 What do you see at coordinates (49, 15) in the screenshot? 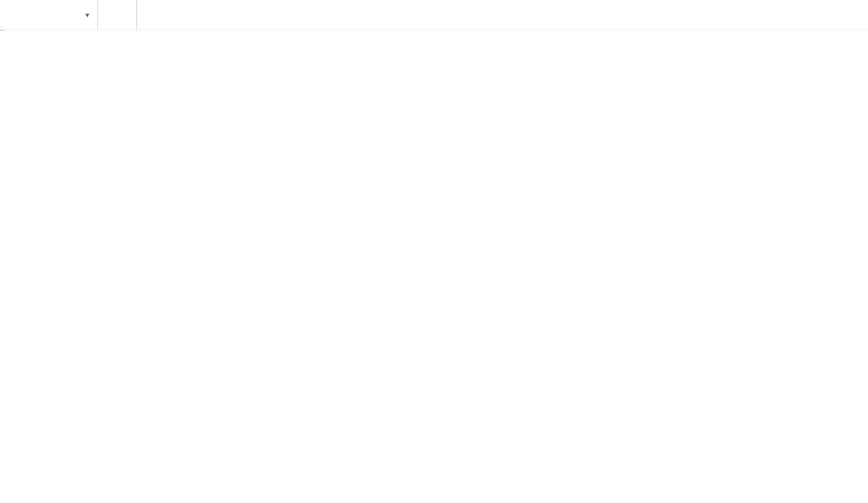
I see `name-box: ▼` at bounding box center [49, 15].